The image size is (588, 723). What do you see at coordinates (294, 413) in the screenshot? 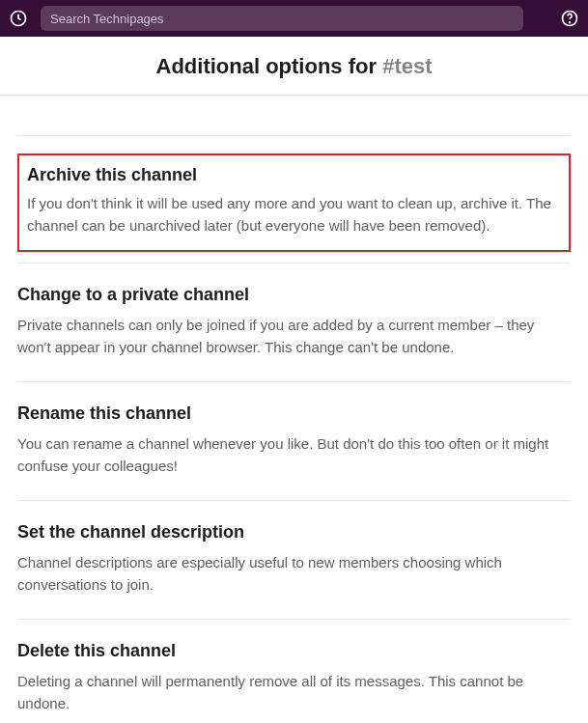
I see `option-title: Rename this channel` at bounding box center [294, 413].